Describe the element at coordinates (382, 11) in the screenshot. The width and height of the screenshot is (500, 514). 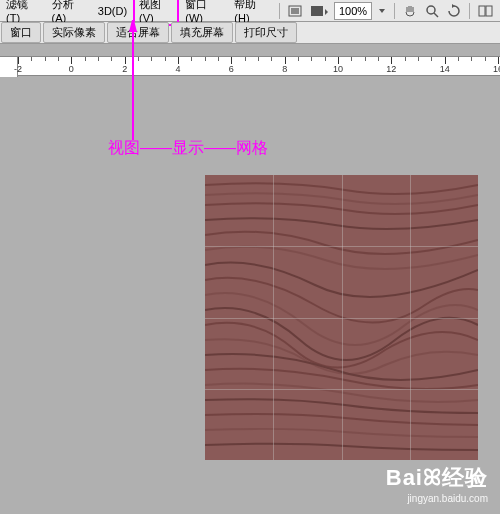
I see `zoom-dropdown-icon` at that location.